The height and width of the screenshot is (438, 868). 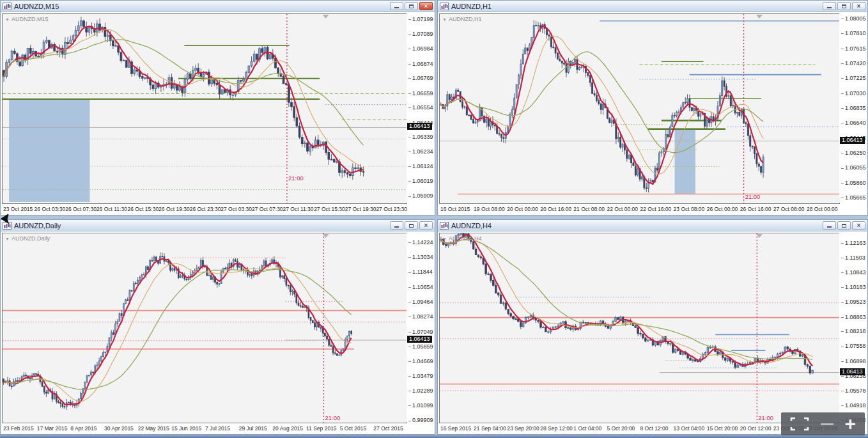 I want to click on x-tick-label: 19 Oct 08:00, so click(x=490, y=209).